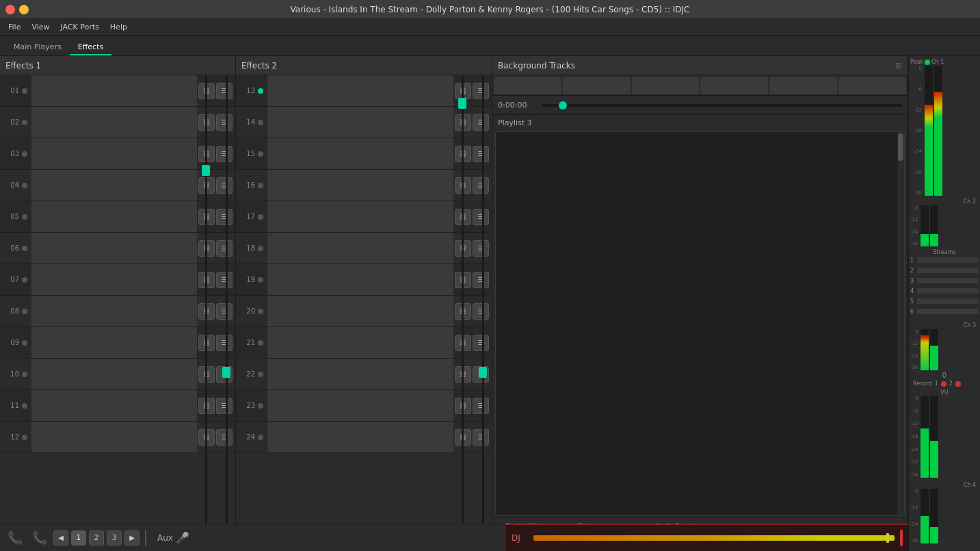 This screenshot has height=551, width=980. I want to click on scrollbar-thumb, so click(901, 147).